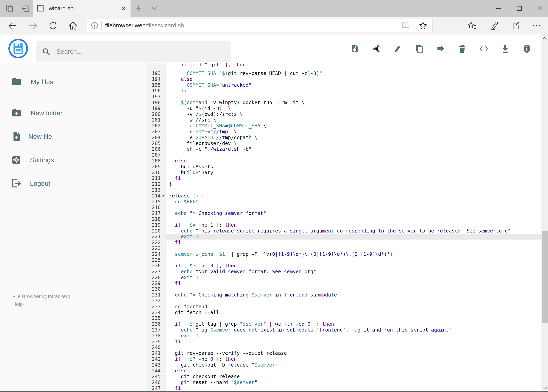 This screenshot has width=548, height=392. I want to click on tab-menu-chevron-icon, so click(154, 8).